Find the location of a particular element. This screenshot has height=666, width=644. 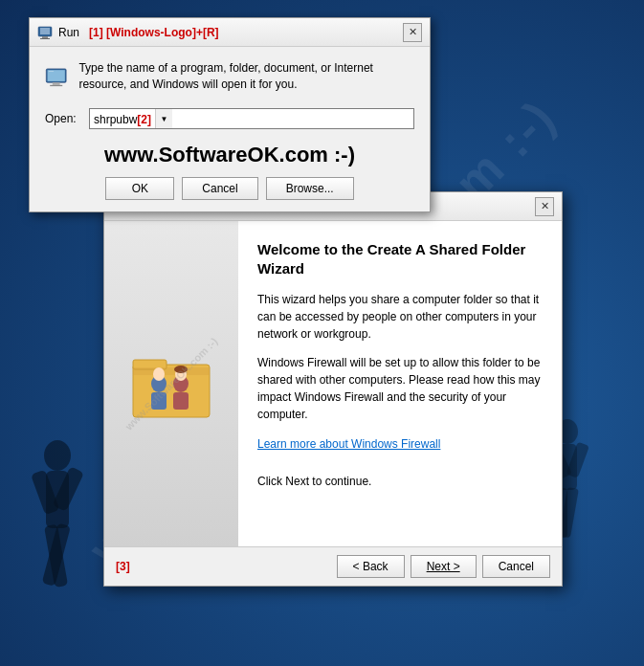

wizard-para1: This wizard helps you share a computer f… is located at coordinates (400, 317).